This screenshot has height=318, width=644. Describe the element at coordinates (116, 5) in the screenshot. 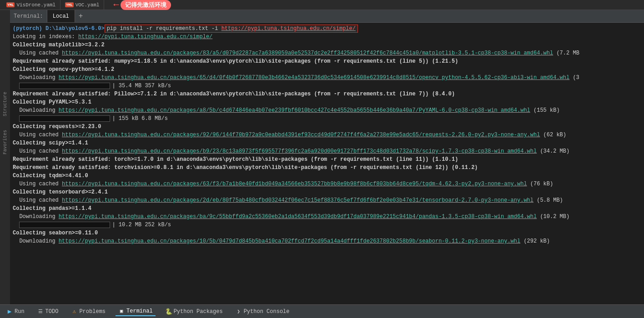

I see `annotation-arrow-icon: ←` at that location.